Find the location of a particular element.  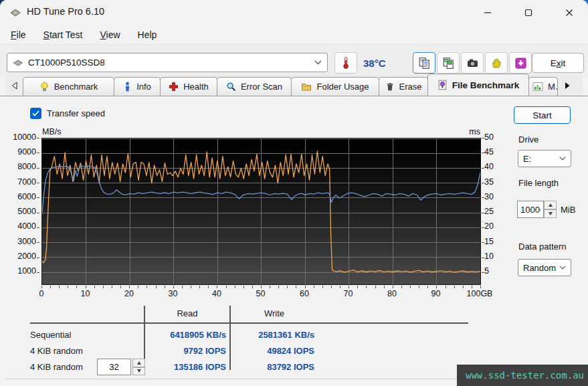

menu-bar: File Start Test View Help is located at coordinates (294, 35).